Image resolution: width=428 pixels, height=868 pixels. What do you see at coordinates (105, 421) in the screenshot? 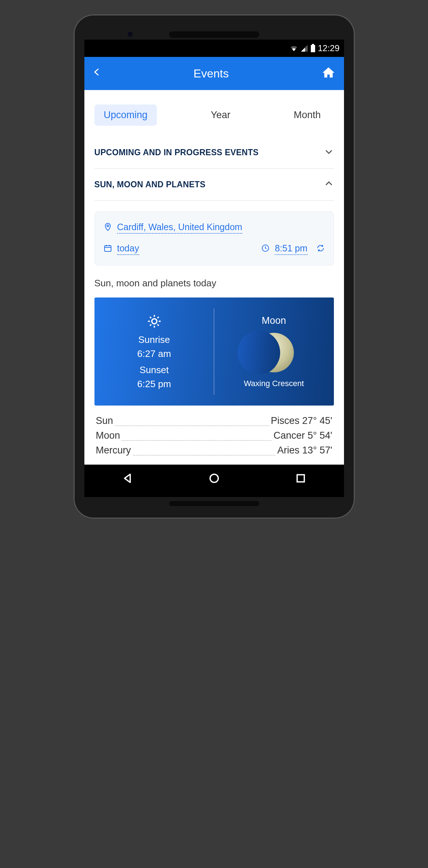
I see `body-name: Sun` at bounding box center [105, 421].